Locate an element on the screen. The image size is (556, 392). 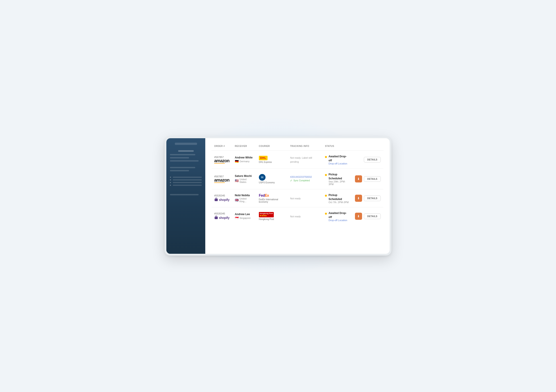
fedex-logo: FedEx is located at coordinates (272, 196).